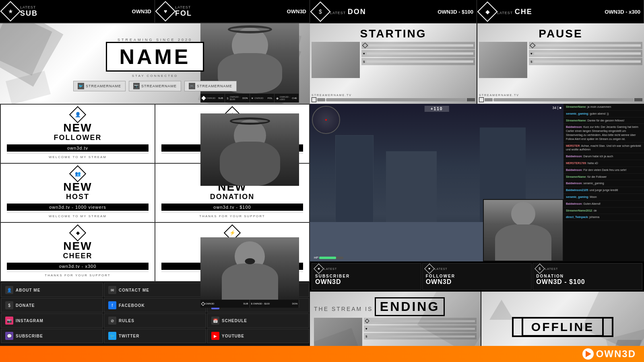 Image resolution: width=644 pixels, height=362 pixels. What do you see at coordinates (155, 321) in the screenshot?
I see `rules-button: ⊘ RULES` at bounding box center [155, 321].